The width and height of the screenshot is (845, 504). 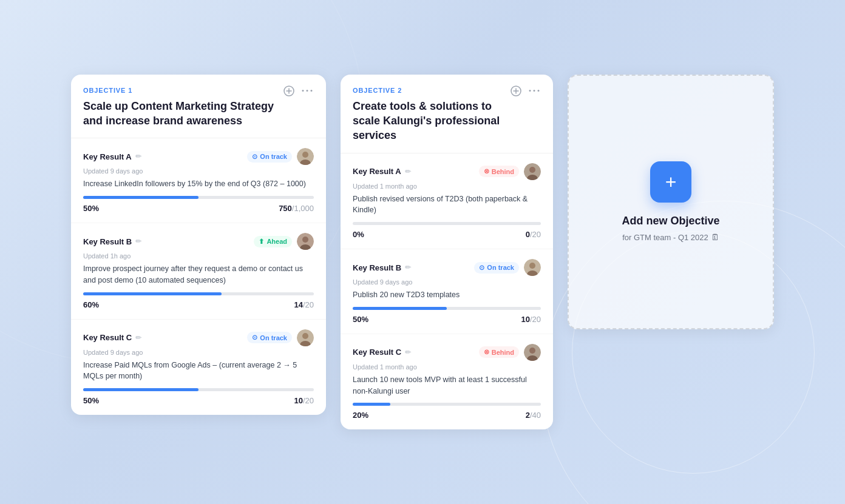 What do you see at coordinates (497, 268) in the screenshot?
I see `kr-b-2-status: ⊙ On track` at bounding box center [497, 268].